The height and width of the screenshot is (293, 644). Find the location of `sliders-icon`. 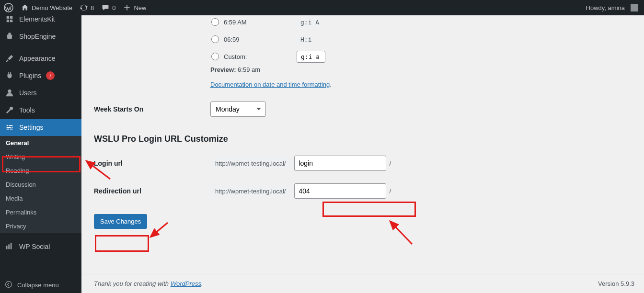

sliders-icon is located at coordinates (10, 127).